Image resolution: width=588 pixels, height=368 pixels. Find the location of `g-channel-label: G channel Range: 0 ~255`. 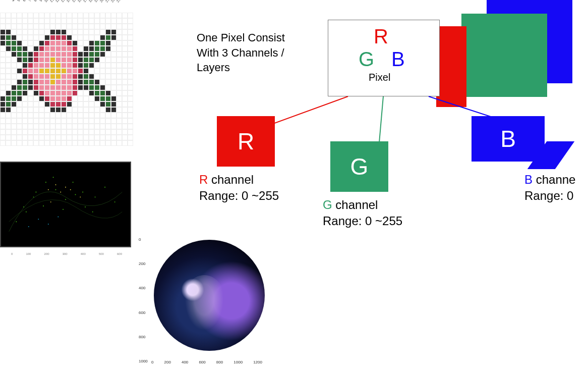

g-channel-label: G channel Range: 0 ~255 is located at coordinates (363, 213).